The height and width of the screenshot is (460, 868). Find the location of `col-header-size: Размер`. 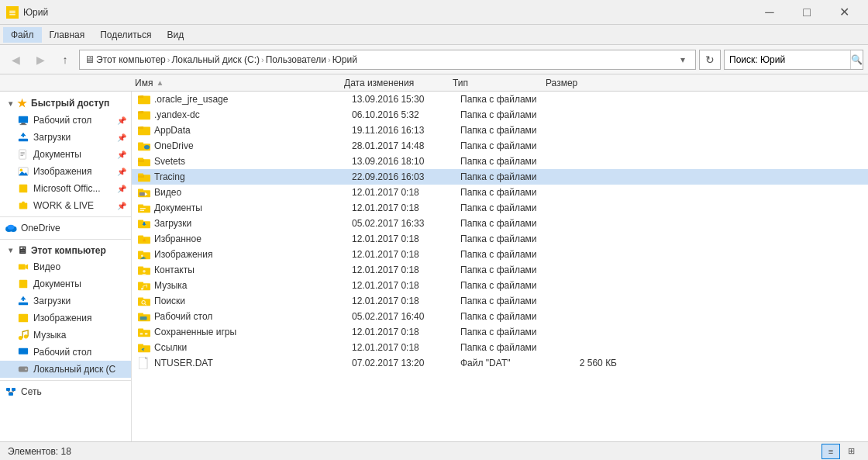

col-header-size: Размер is located at coordinates (577, 82).